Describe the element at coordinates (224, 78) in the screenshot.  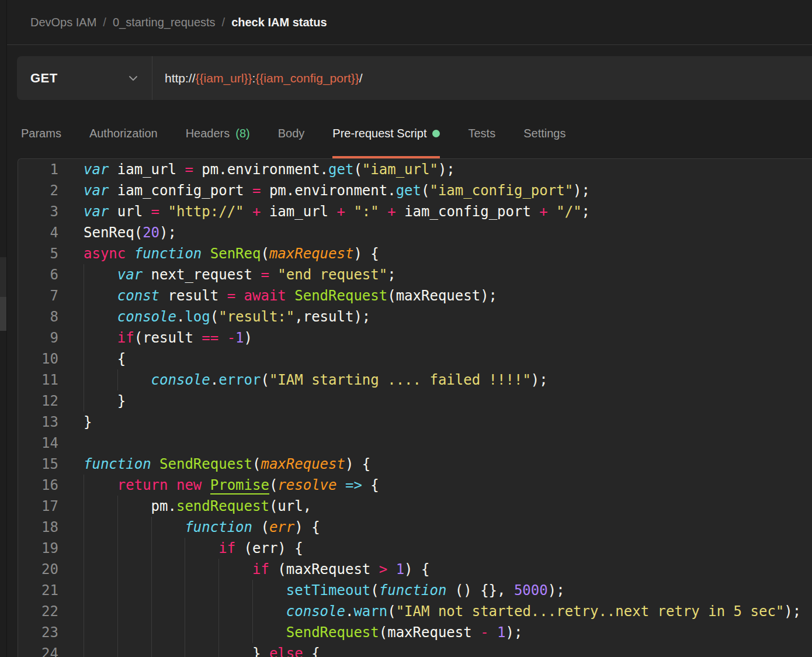
I see `url-variable: {{iam_url}}` at that location.